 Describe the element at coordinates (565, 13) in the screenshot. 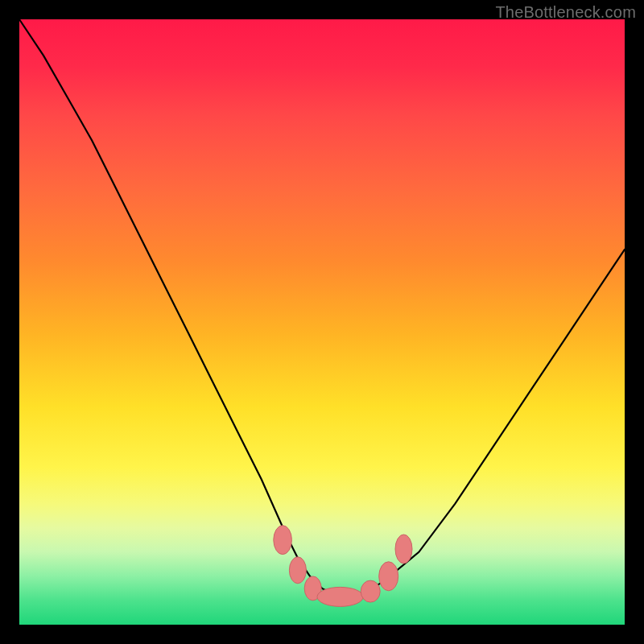

I see `watermark-text: TheBottleneck.com` at that location.